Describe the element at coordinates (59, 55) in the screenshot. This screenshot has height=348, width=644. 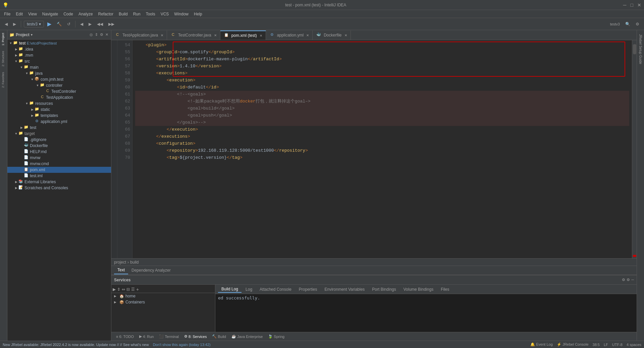
I see `tree-item-mvn: ▶ 📁 .mvn` at that location.